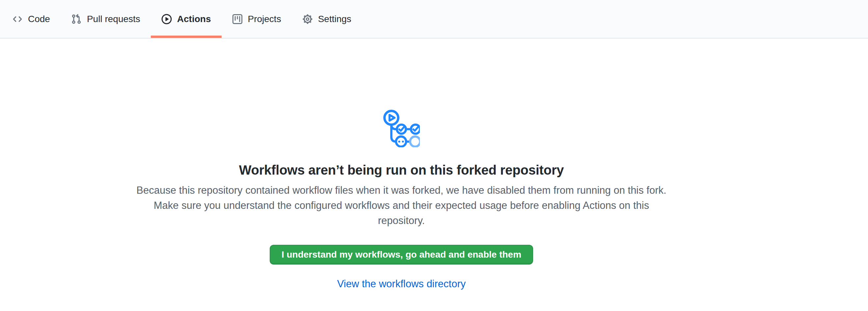 The width and height of the screenshot is (868, 311). Describe the element at coordinates (18, 19) in the screenshot. I see `code-icon` at that location.